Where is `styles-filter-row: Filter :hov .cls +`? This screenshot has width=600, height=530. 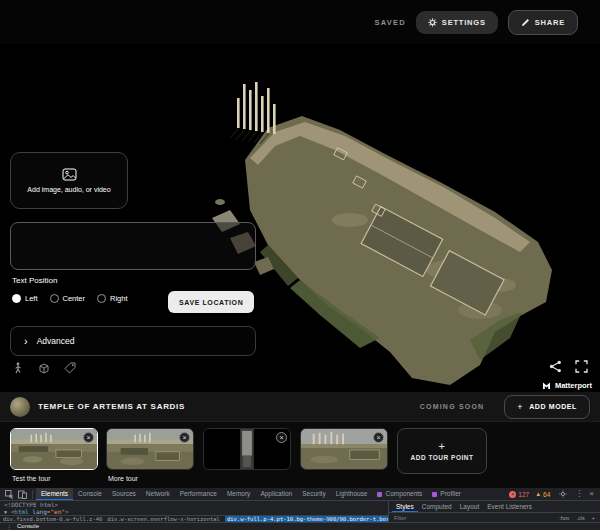
styles-filter-row: Filter :hov .cls + is located at coordinates (494, 517).